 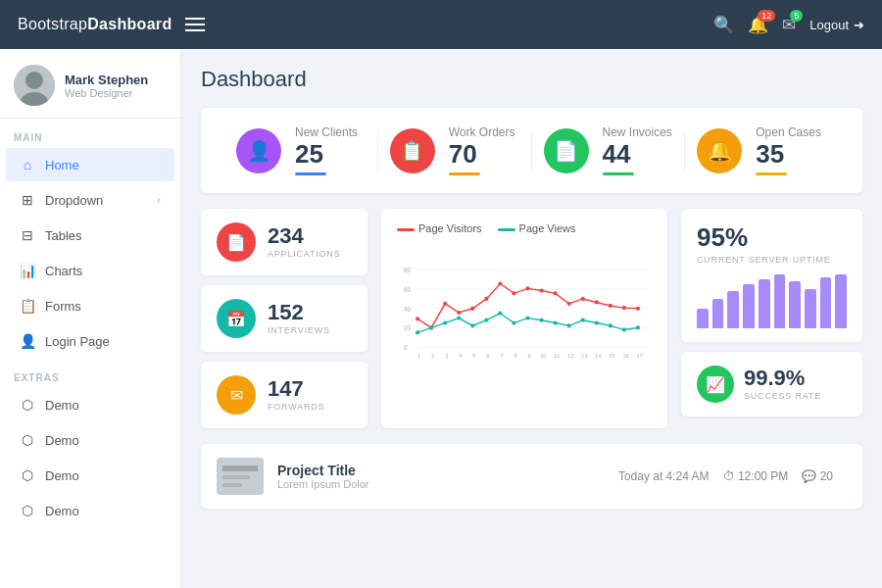 What do you see at coordinates (610, 151) in the screenshot?
I see `stat-card-new-invoices: 📄 New Invoices 44` at bounding box center [610, 151].